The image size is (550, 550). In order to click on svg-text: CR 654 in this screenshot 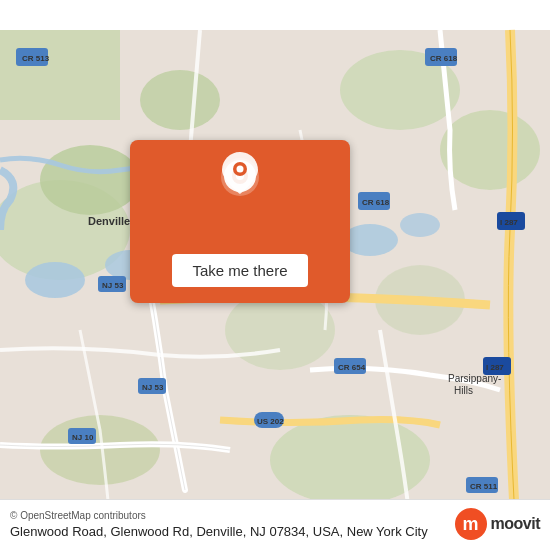, I will do `click(352, 368)`.